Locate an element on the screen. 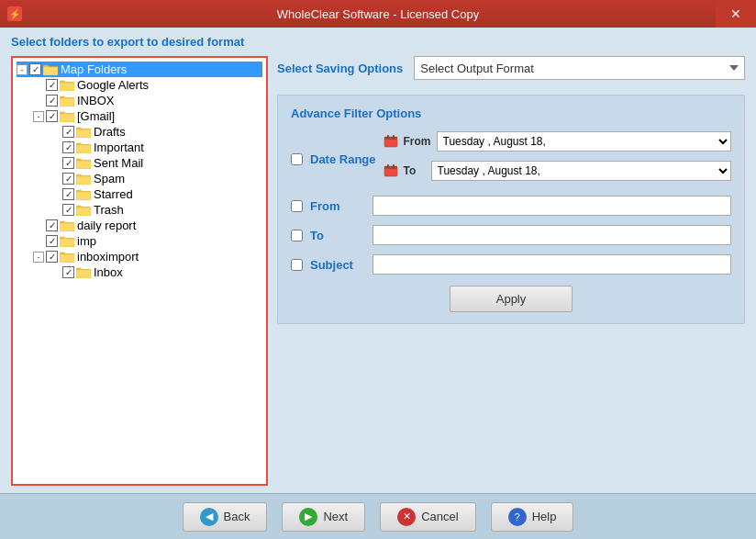 This screenshot has width=756, height=539. folder-icon-important is located at coordinates (83, 148).